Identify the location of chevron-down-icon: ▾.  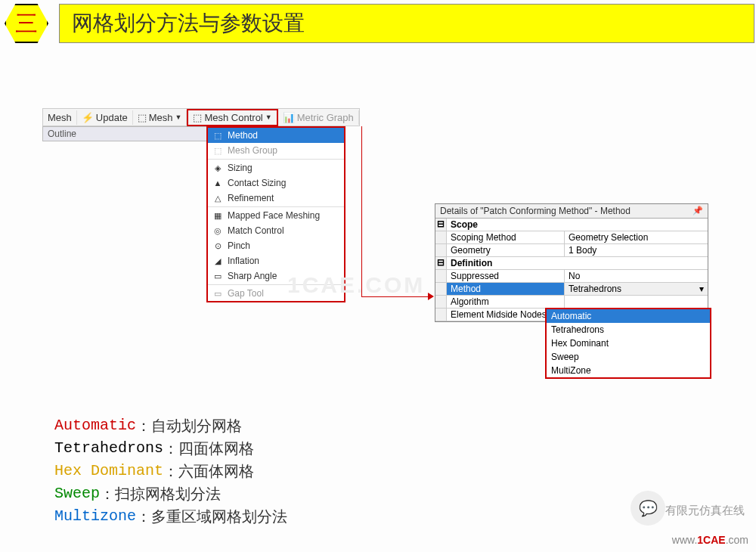
(702, 289).